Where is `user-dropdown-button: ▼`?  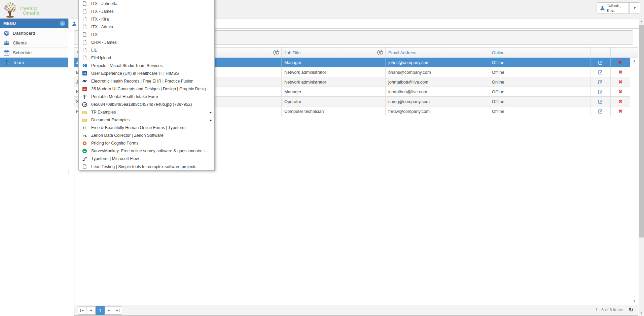 user-dropdown-button: ▼ is located at coordinates (635, 8).